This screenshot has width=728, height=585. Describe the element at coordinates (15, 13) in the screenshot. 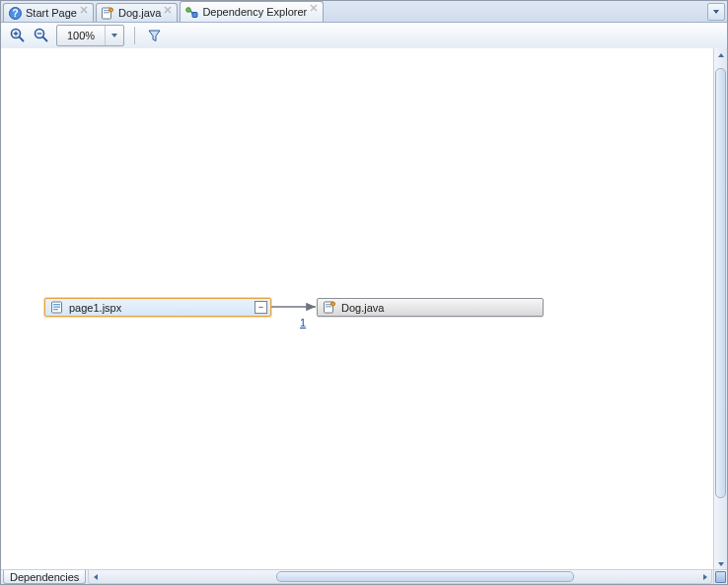

I see `help-icon: ?` at that location.